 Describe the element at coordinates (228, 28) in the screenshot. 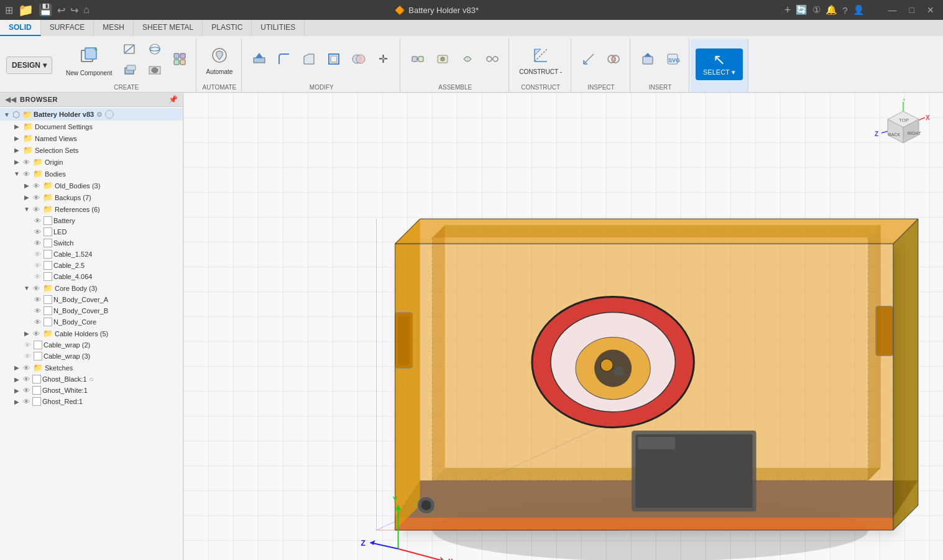

I see `tab-plastic: PLASTIC` at that location.